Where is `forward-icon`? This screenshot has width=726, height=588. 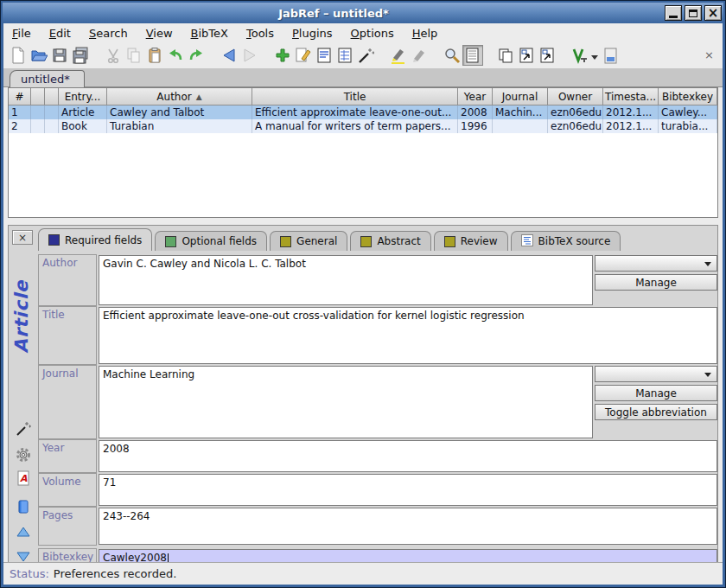 forward-icon is located at coordinates (250, 55).